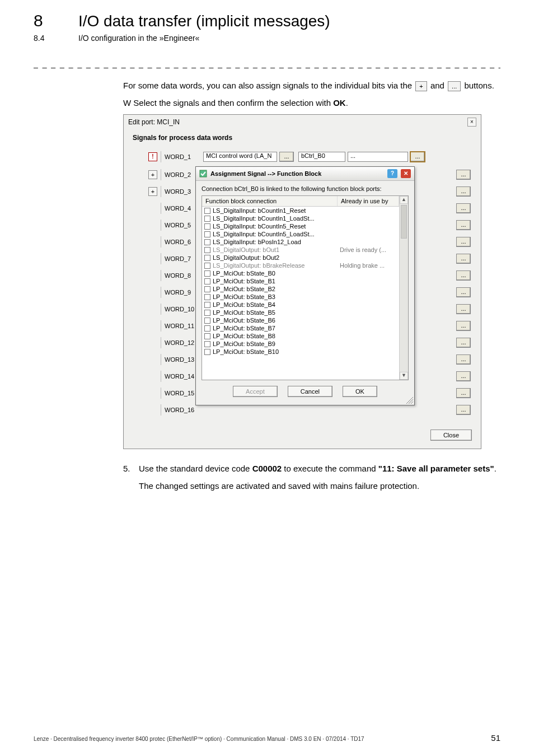  What do you see at coordinates (301, 281) in the screenshot?
I see `function-block-row: LP_MciOut: bState_B1` at bounding box center [301, 281].